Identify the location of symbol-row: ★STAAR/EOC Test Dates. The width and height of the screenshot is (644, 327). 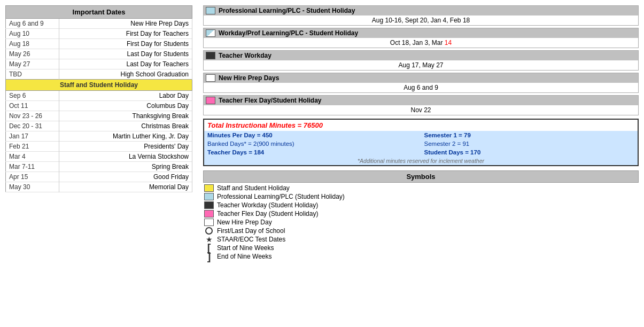
(421, 239).